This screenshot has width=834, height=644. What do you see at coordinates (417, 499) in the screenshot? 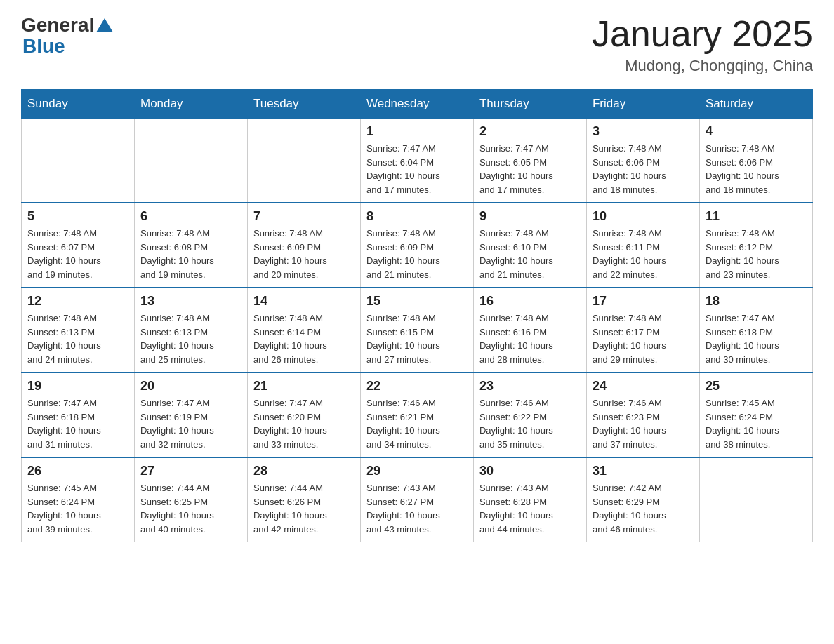
I see `calendar-week-row: 26Sunrise: 7:45 AMSunset: 6:24 PMDayligh…` at bounding box center [417, 499].